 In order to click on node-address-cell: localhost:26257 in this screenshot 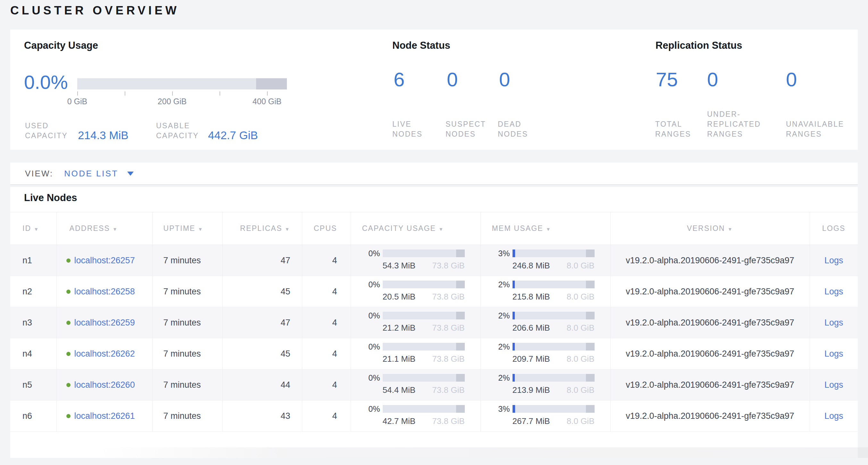, I will do `click(104, 261)`.